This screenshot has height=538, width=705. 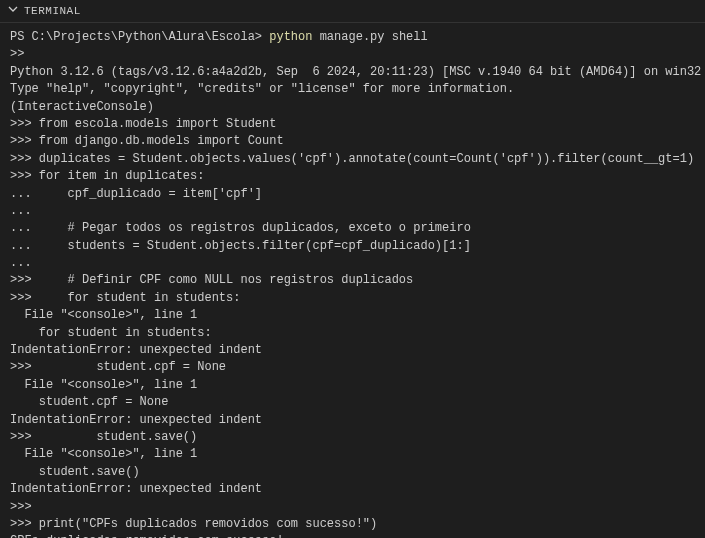 What do you see at coordinates (140, 37) in the screenshot?
I see `prompt-path: PS C:\Projects\Python\Alura\Escola>` at bounding box center [140, 37].